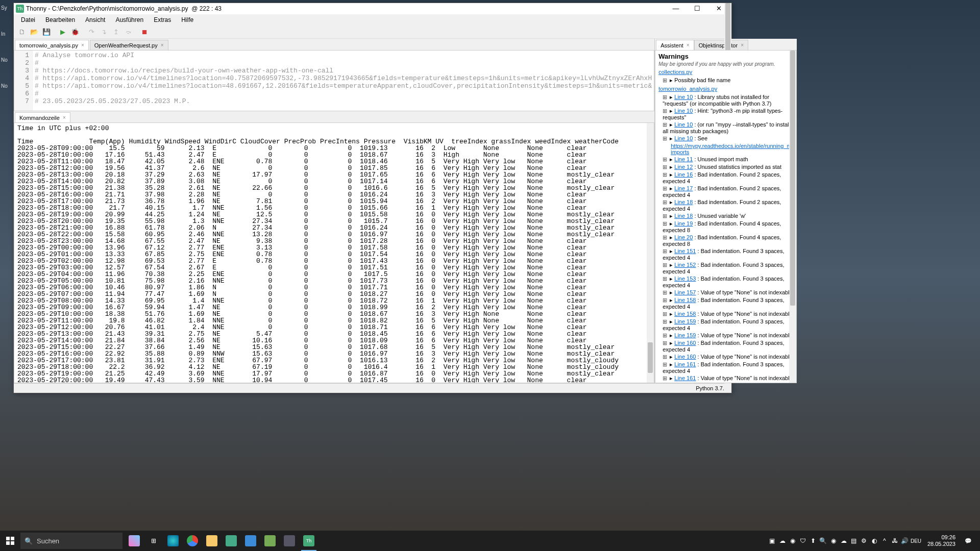 Image resolution: width=980 pixels, height=551 pixels. What do you see at coordinates (7, 34) in the screenshot?
I see `desktop-icon: In` at bounding box center [7, 34].